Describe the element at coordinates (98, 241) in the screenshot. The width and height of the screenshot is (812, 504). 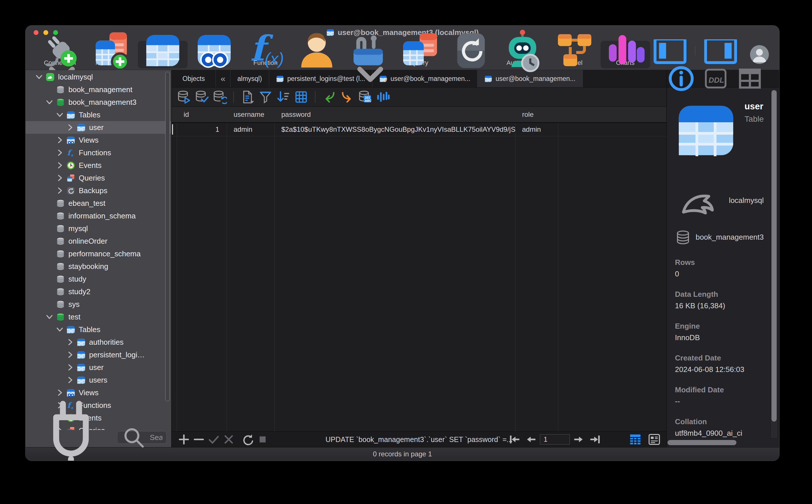
I see `tree-item-onlineorder: onlineOrder` at that location.